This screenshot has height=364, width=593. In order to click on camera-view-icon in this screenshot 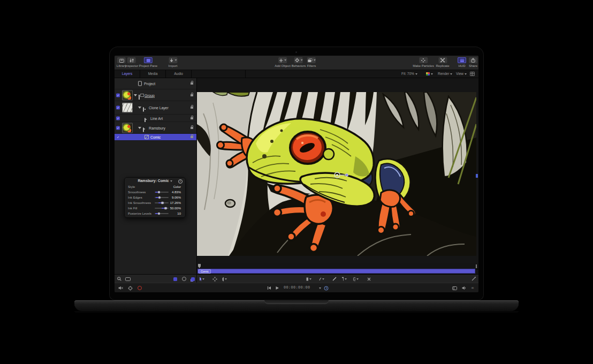, I will do `click(454, 288)`.